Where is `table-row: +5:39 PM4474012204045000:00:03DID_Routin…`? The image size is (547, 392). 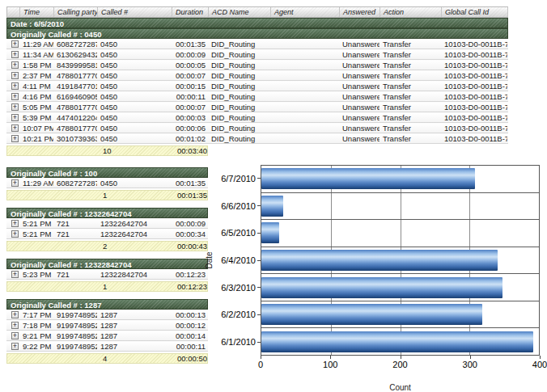
table-row: +5:39 PM4474012204045000:00:03DID_Routin… is located at coordinates (257, 118).